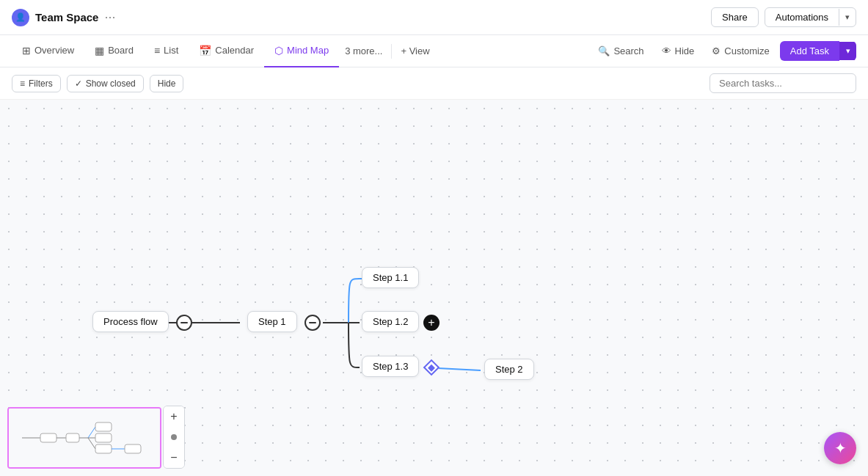 The image size is (868, 476). I want to click on filters-button: ≡ Filters, so click(37, 84).